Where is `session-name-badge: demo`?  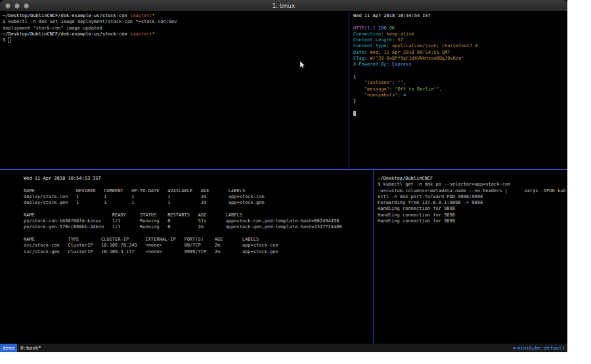 session-name-badge: demo is located at coordinates (9, 348).